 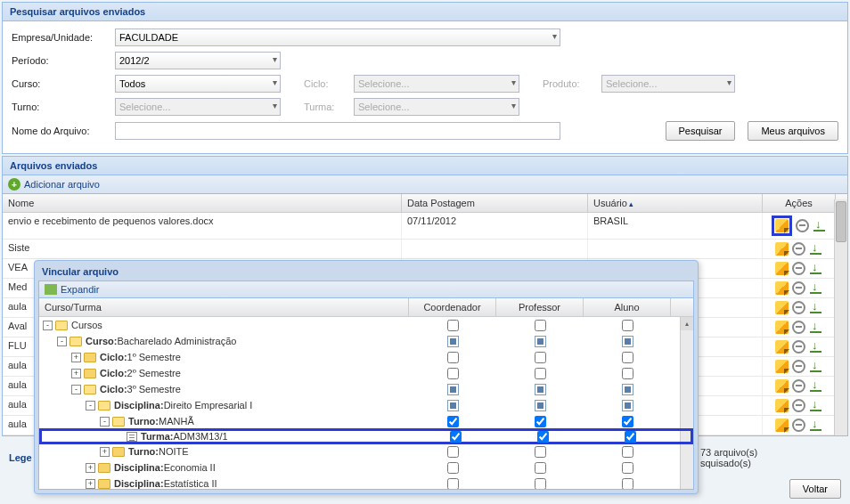 I want to click on col-usuario: Usuário, so click(x=675, y=203).